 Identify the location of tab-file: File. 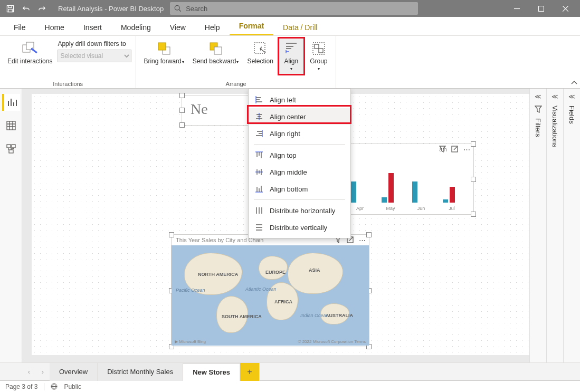
(20, 27).